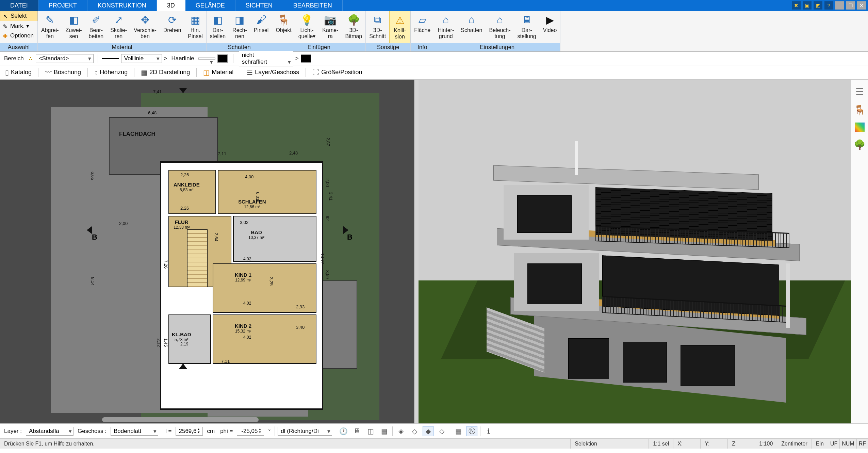  Describe the element at coordinates (171, 5) in the screenshot. I see `menu-3d: 3D` at that location.